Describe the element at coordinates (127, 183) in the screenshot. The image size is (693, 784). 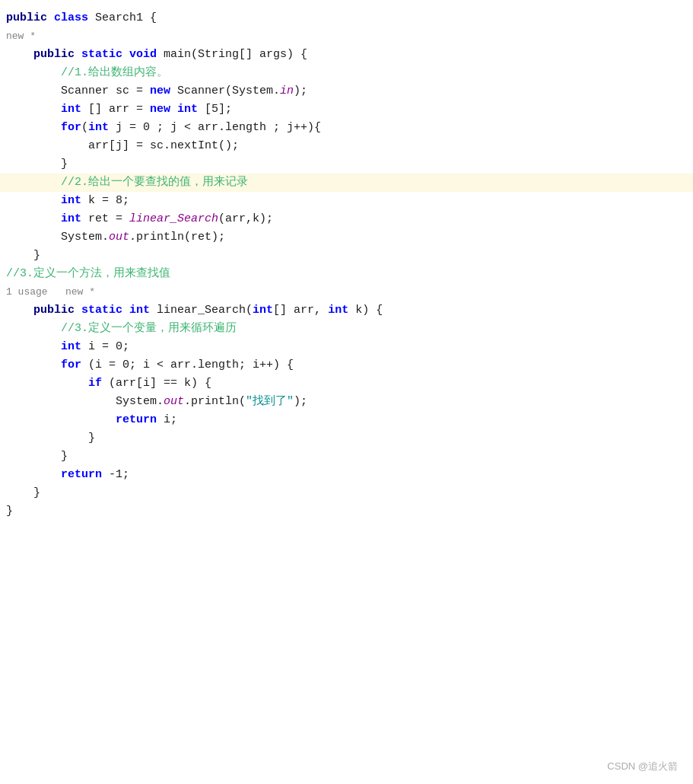
I see `code-token: //2.给出一个要查找的值，用来记录` at that location.